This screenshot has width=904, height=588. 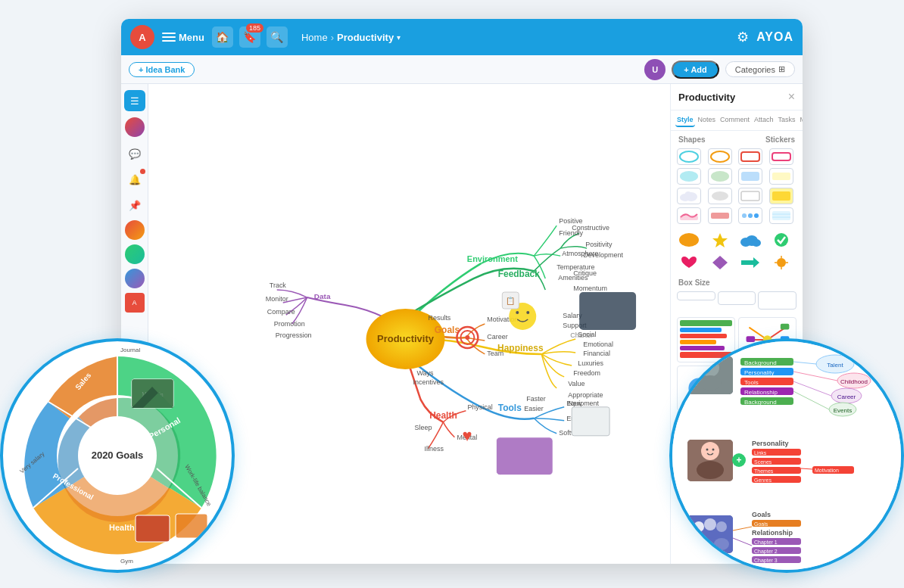 I want to click on panel-close-button: ×, so click(x=792, y=97).